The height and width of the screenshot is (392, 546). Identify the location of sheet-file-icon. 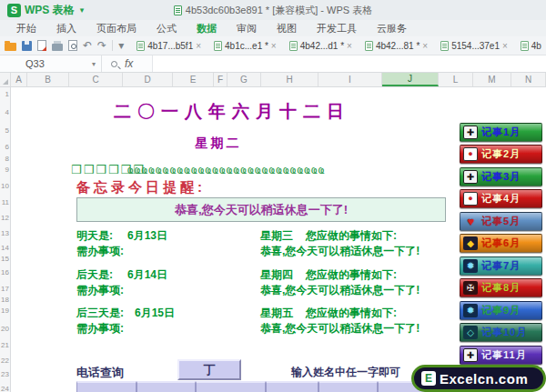
(293, 45).